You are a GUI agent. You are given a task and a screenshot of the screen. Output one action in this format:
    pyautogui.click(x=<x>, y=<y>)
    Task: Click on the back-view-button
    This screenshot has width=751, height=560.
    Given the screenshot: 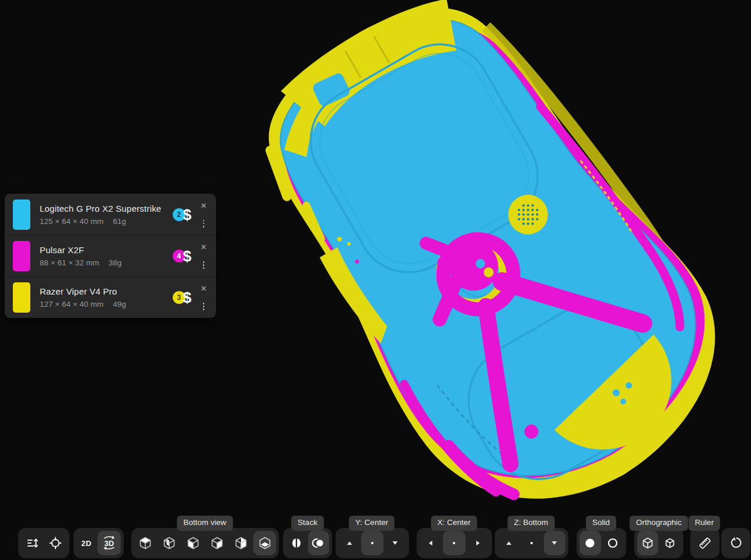 What is the action you would take?
    pyautogui.click(x=240, y=543)
    